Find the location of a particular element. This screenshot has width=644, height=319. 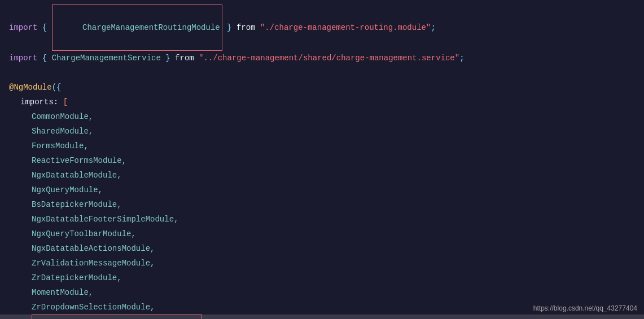

from-keyword-2: from is located at coordinates (185, 58).